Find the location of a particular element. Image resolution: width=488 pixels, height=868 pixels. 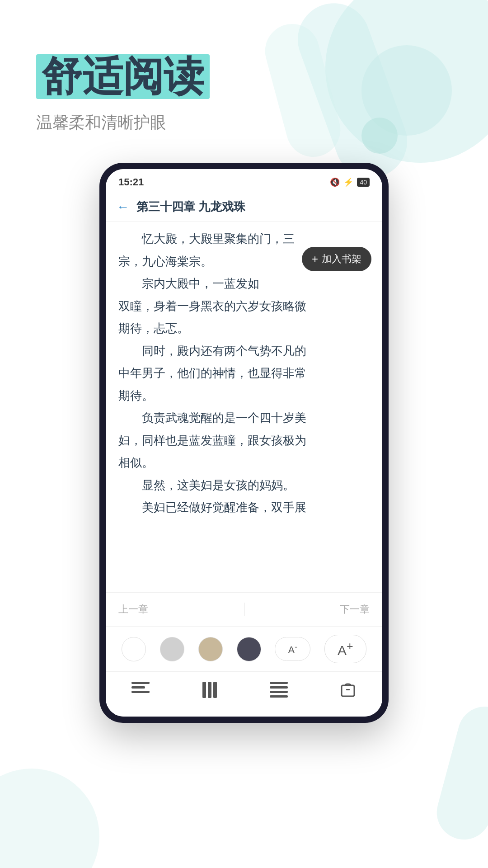

text-line-6: 同时，殿内还有两个气势不凡的 is located at coordinates (244, 351).